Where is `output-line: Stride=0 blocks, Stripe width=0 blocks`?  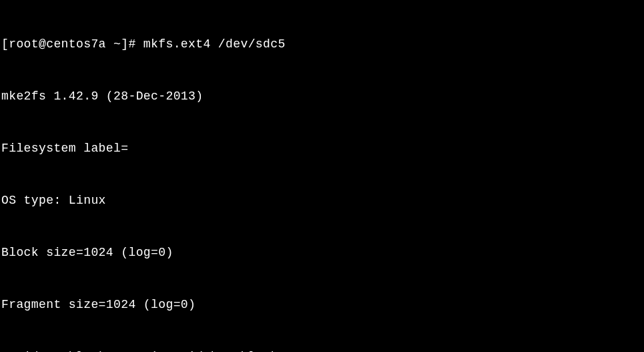 output-line: Stride=0 blocks, Stripe width=0 blocks is located at coordinates (322, 350).